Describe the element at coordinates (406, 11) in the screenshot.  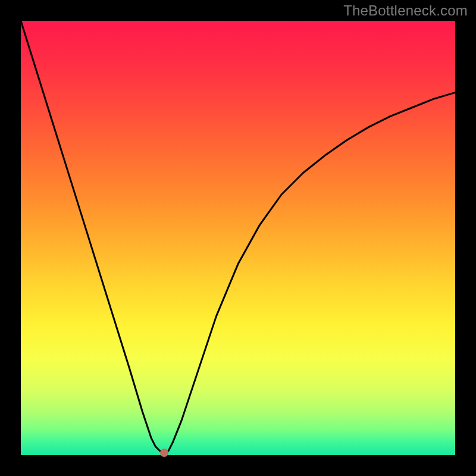
I see `watermark-text: TheBottleneck.com` at that location.